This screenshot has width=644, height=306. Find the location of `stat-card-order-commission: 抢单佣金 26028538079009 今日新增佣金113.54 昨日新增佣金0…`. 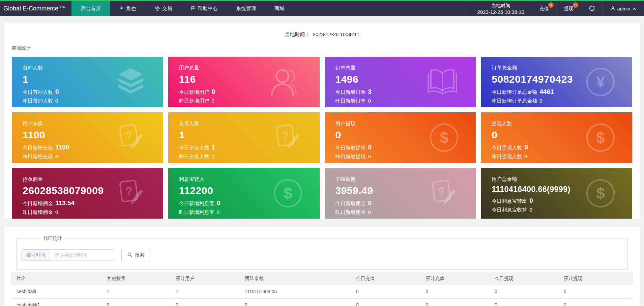

stat-card-order-commission: 抢单佣金 26028538079009 今日新增佣金113.54 昨日新增佣金0… is located at coordinates (88, 193).